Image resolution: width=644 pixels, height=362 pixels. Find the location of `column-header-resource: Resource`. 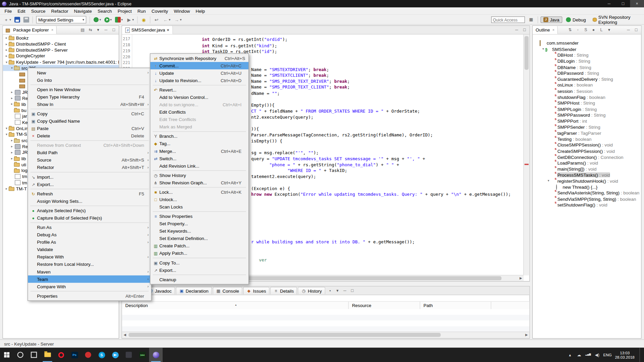

column-header-resource: Resource is located at coordinates (384, 305).